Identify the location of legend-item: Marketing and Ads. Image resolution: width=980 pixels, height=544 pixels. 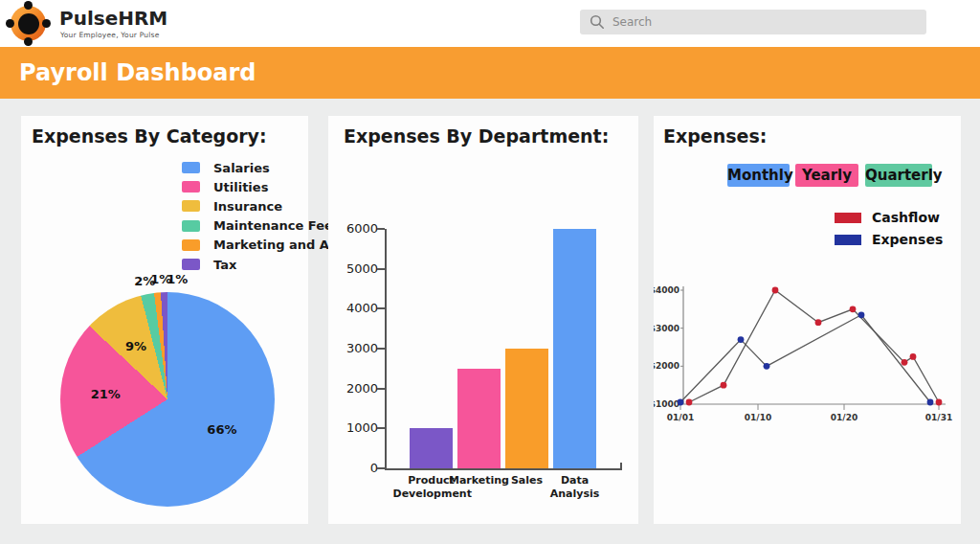
(264, 245).